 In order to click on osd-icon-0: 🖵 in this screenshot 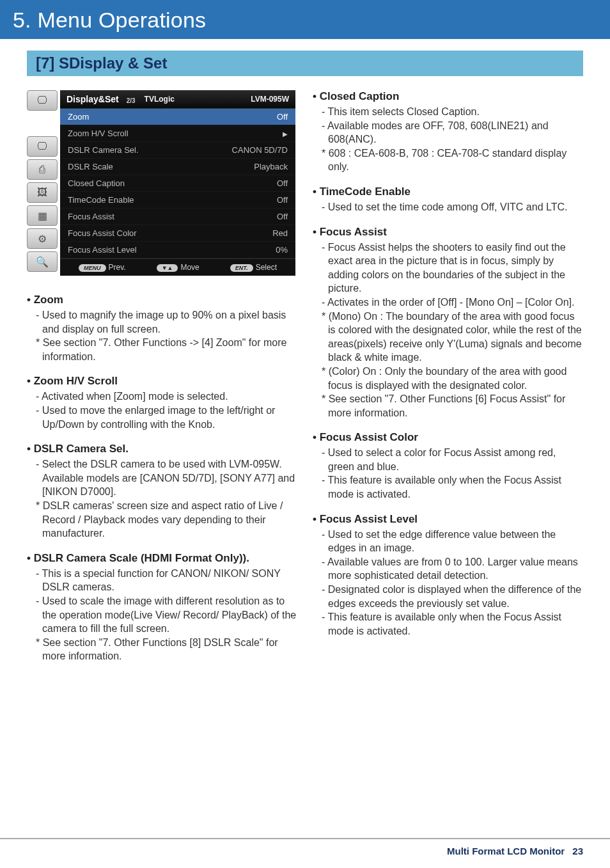, I will do `click(42, 100)`.